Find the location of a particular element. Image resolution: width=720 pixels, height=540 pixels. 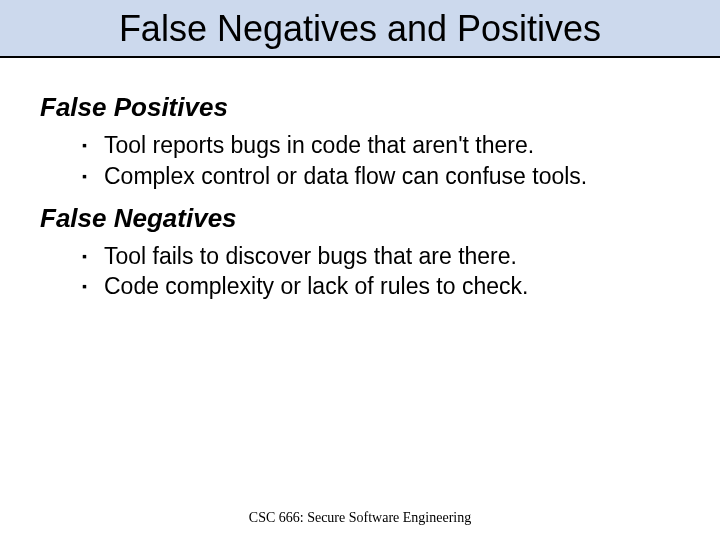

bullet-list-false-negatives: Tool fails to discover bugs that are the… is located at coordinates (360, 272).